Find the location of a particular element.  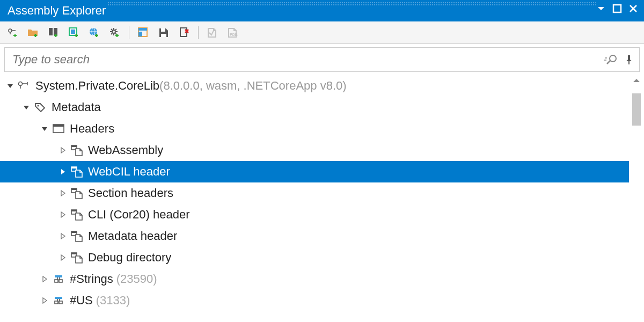

scrollbar is located at coordinates (636, 199).